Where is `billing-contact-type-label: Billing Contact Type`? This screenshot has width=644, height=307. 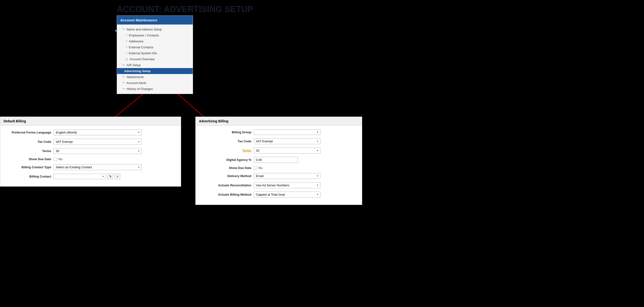
billing-contact-type-label: Billing Contact Type is located at coordinates (28, 167).